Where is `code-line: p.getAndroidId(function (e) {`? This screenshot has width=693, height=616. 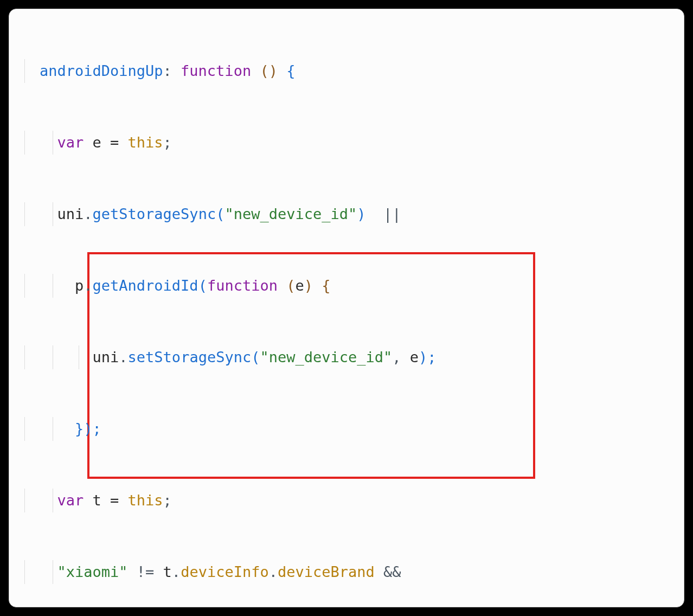 code-line: p.getAndroidId(function (e) { is located at coordinates (347, 286).